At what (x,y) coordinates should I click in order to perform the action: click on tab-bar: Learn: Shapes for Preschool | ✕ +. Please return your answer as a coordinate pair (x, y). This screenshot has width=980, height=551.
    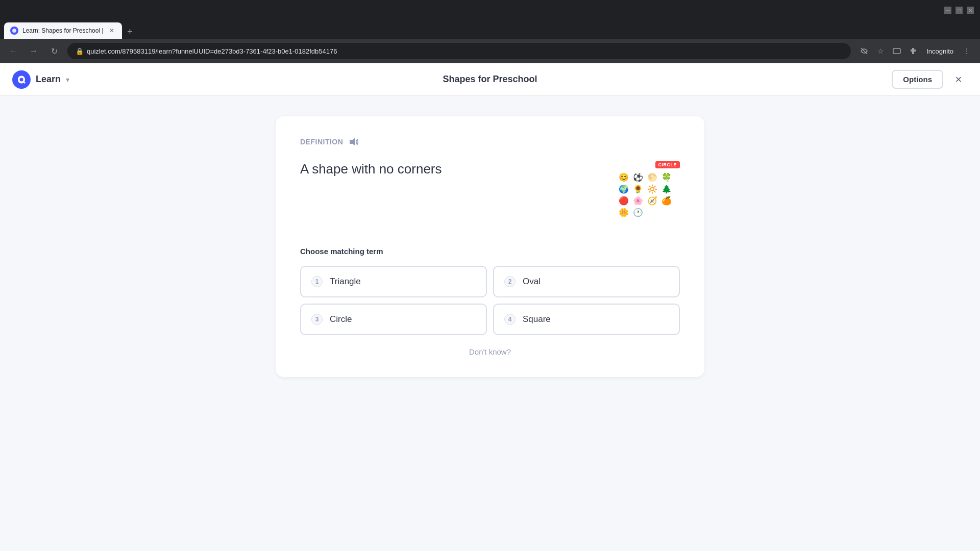
    Looking at the image, I should click on (490, 30).